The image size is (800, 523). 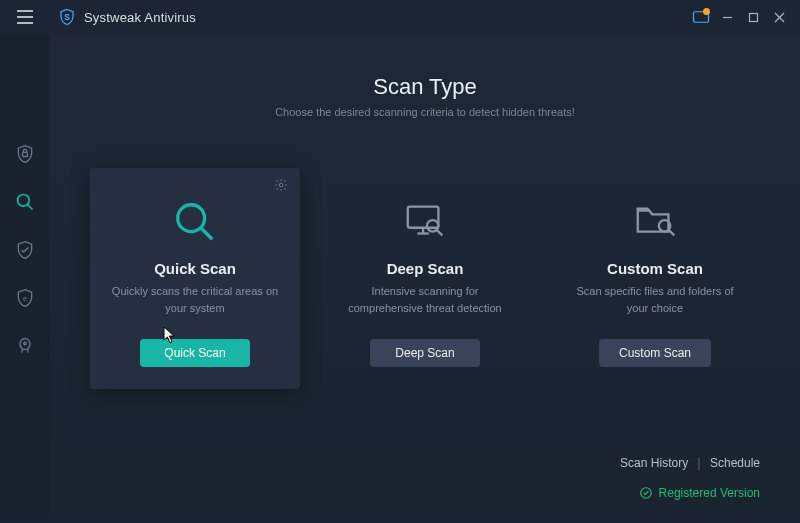 What do you see at coordinates (425, 222) in the screenshot?
I see `monitor-scan-icon` at bounding box center [425, 222].